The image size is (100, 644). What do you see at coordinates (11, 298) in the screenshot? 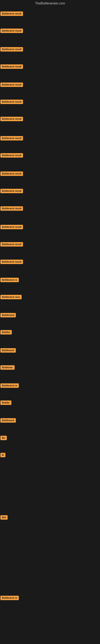
I see `bottleneck-item: Bottleneck resu` at bounding box center [11, 298].